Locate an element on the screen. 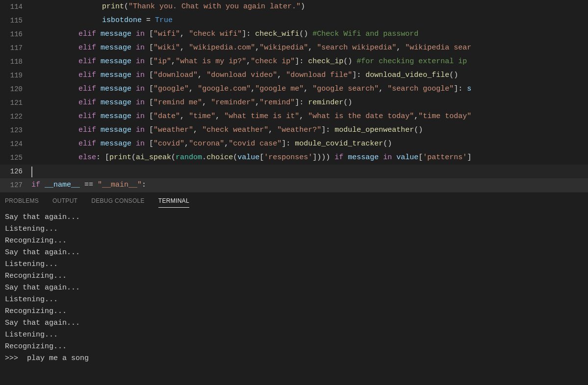 Image resolution: width=588 pixels, height=385 pixels. line-number: 118 is located at coordinates (16, 62).